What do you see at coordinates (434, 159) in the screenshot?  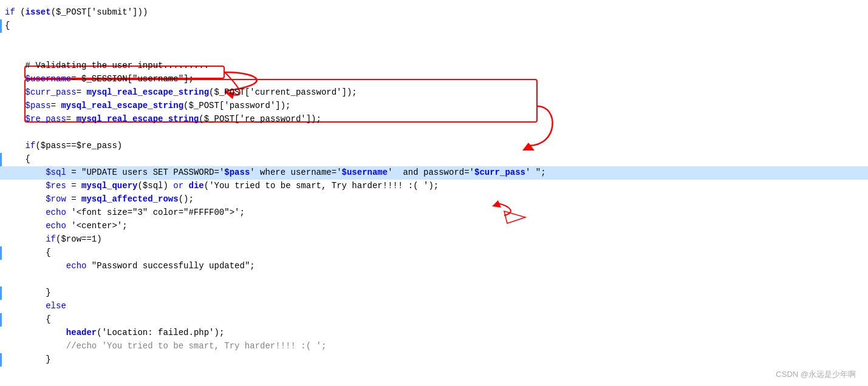 I see `line-content-brace1: {` at bounding box center [434, 159].